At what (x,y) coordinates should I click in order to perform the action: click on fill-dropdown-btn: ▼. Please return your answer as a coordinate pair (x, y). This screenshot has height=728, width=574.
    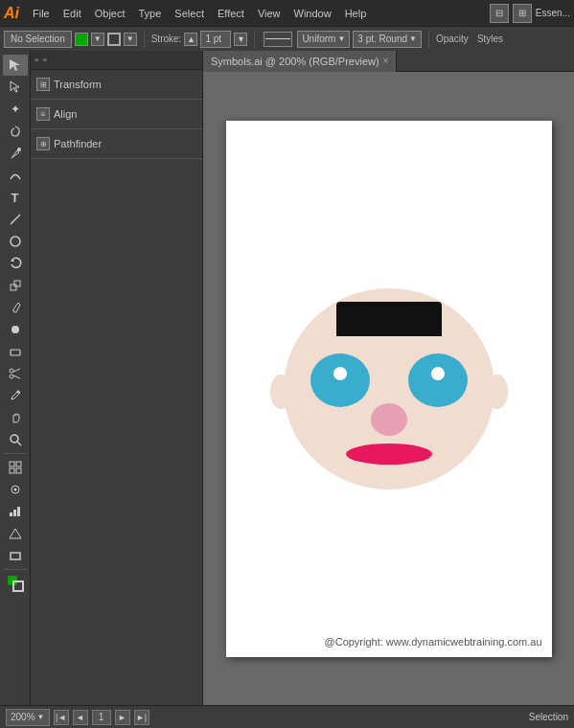
    Looking at the image, I should click on (98, 39).